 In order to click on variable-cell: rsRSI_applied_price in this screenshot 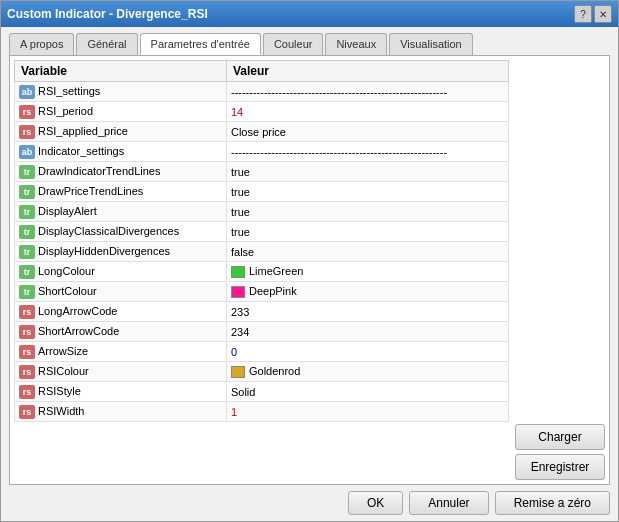, I will do `click(121, 132)`.